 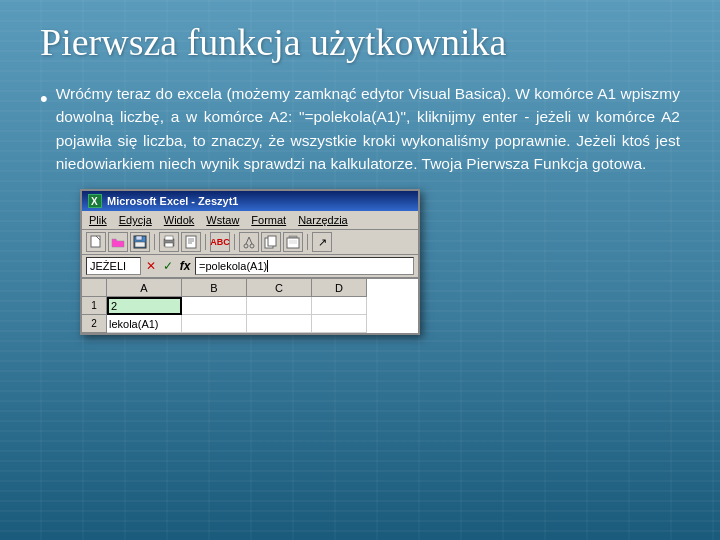 What do you see at coordinates (250, 288) in the screenshot?
I see `column-headers: A B C D` at bounding box center [250, 288].